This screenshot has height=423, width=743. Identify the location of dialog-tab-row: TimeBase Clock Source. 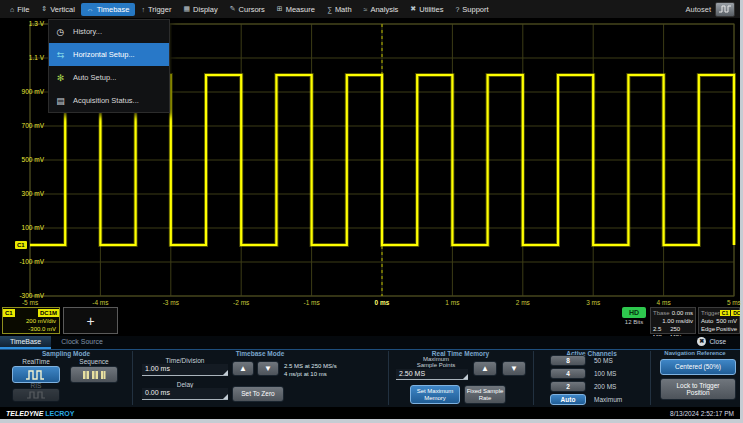
(370, 343).